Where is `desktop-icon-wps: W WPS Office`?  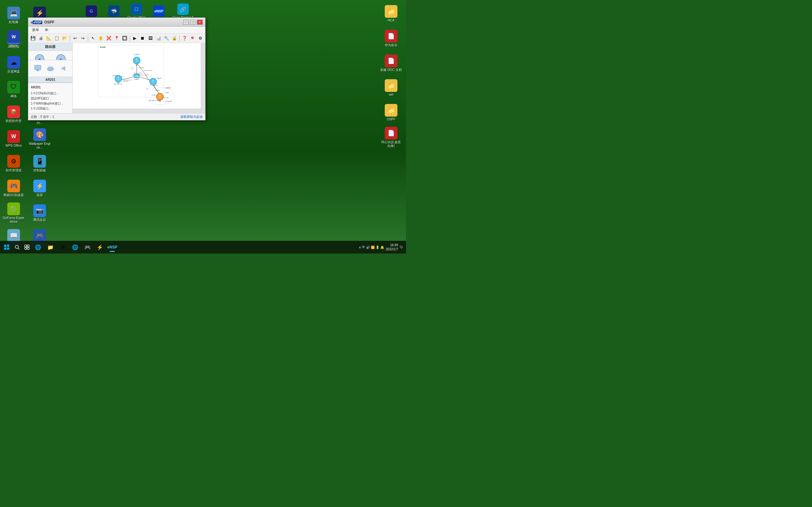
desktop-icon-wps: W WPS Office is located at coordinates (14, 139).